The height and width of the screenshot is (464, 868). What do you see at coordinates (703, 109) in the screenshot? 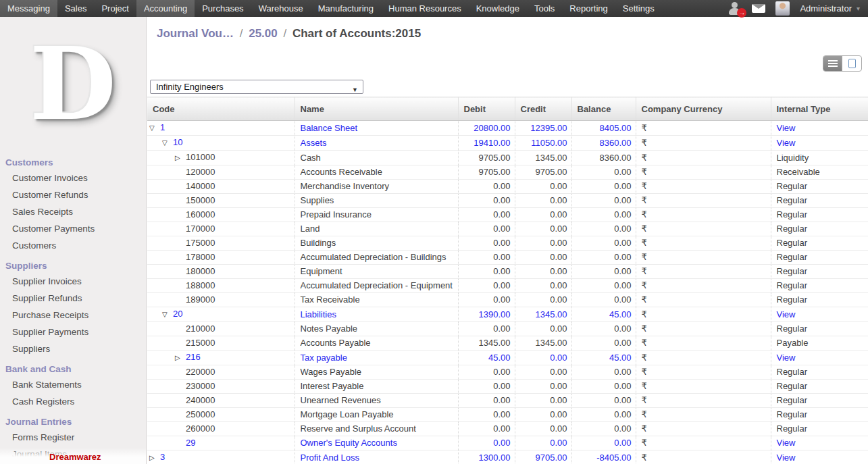
I see `column-header-company-currency: Company Currency` at bounding box center [703, 109].